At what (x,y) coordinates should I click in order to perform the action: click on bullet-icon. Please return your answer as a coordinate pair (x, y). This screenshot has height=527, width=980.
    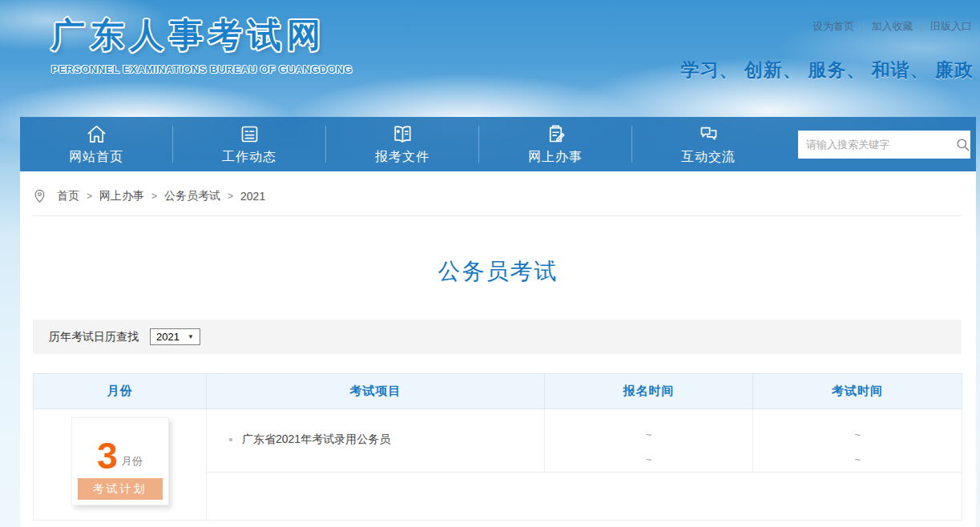
    Looking at the image, I should click on (231, 440).